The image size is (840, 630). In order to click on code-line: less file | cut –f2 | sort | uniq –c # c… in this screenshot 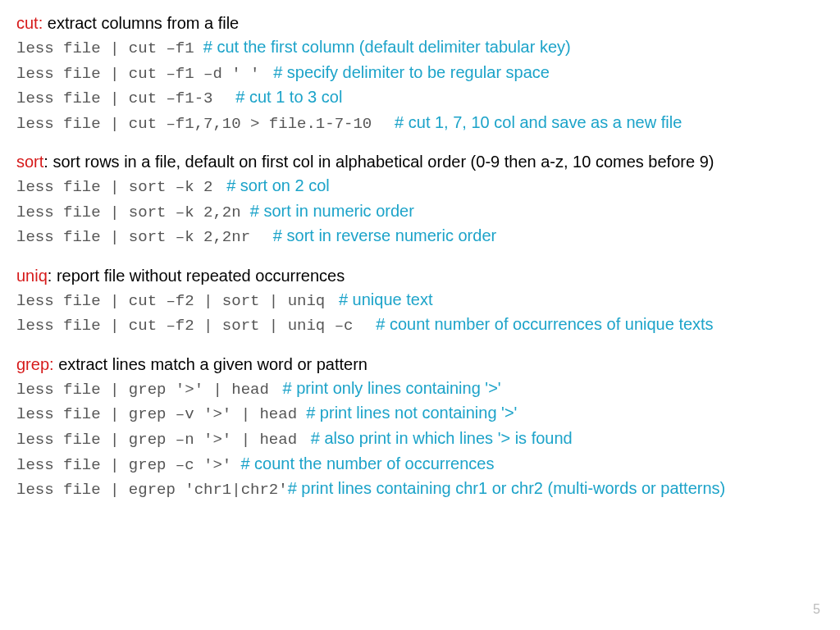, I will do `click(420, 325)`.